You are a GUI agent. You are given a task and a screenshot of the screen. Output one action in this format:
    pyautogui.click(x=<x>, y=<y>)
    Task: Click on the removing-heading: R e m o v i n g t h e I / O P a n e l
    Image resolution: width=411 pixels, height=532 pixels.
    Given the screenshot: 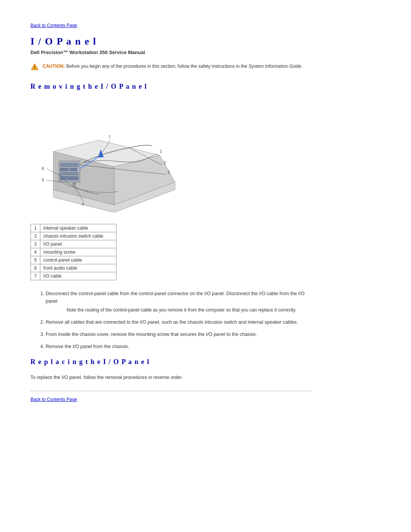 What is the action you would take?
    pyautogui.click(x=171, y=87)
    